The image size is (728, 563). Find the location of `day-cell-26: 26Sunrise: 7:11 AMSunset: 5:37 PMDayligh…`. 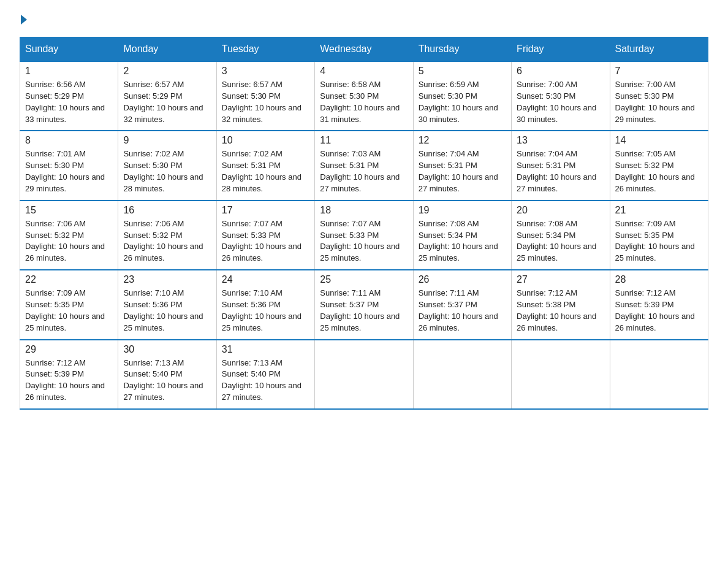

day-cell-26: 26Sunrise: 7:11 AMSunset: 5:37 PMDayligh… is located at coordinates (462, 304).